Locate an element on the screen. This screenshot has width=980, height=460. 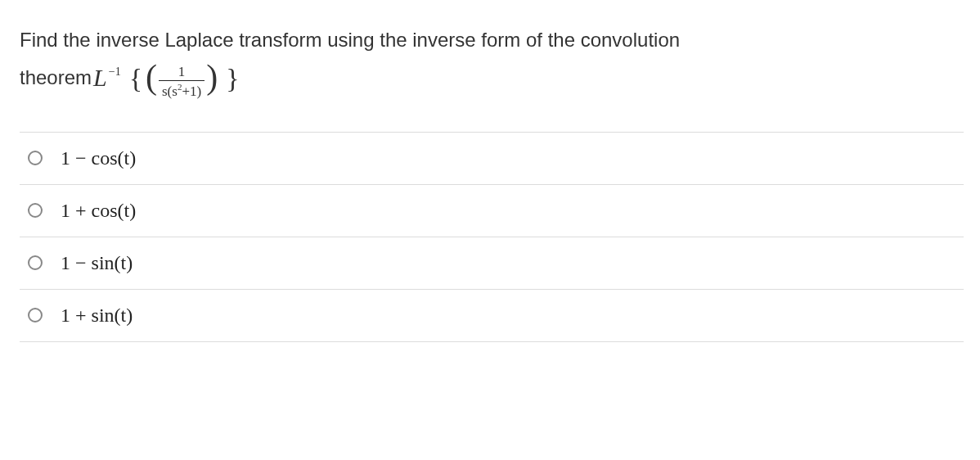
paren-close: ) is located at coordinates (212, 77).